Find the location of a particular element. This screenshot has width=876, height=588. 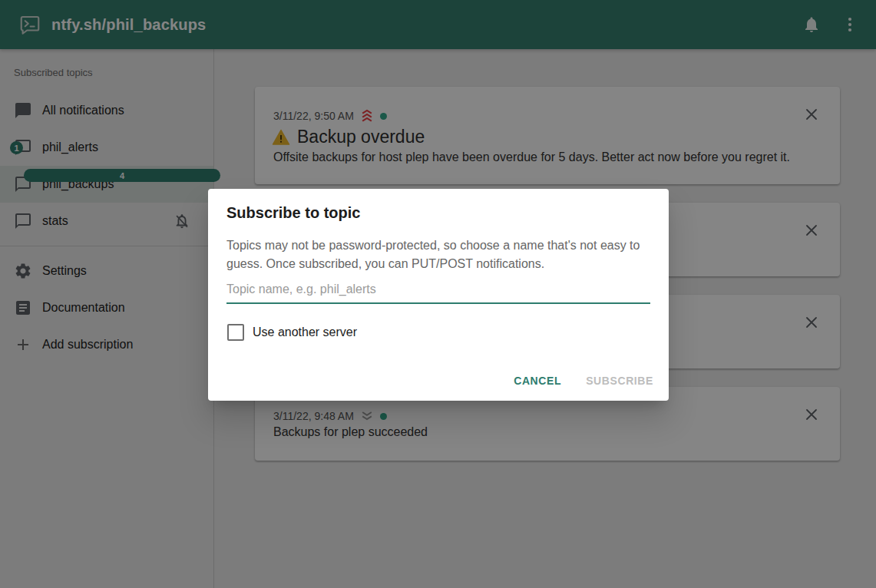

use-another-server-option: Use another server is located at coordinates (292, 332).